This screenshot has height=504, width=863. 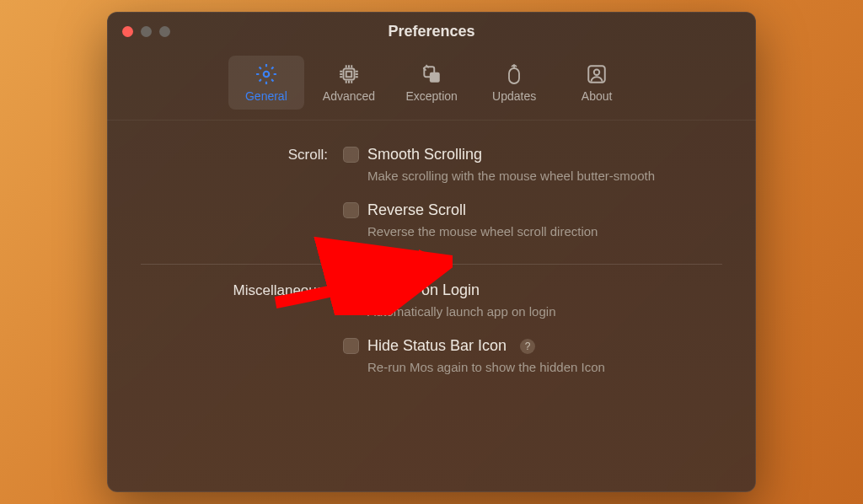 I want to click on tab-exception: Exception, so click(x=432, y=83).